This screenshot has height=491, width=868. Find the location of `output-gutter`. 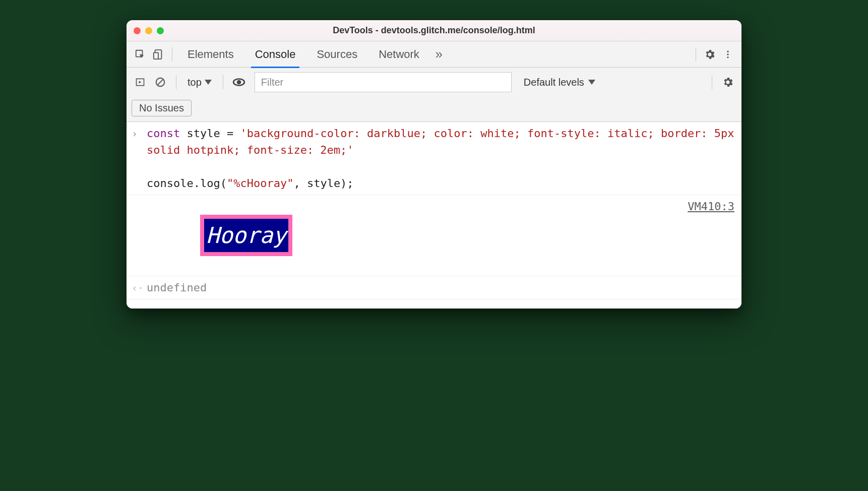

output-gutter is located at coordinates (139, 199).